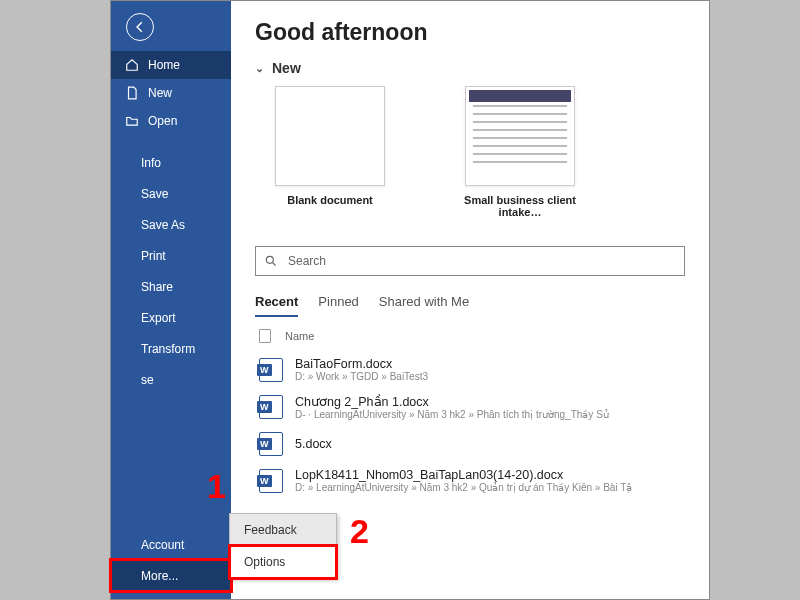  Describe the element at coordinates (470, 407) in the screenshot. I see `file-row: Chương 2_Phần 1.docxD- · LearningAtUnive…` at that location.